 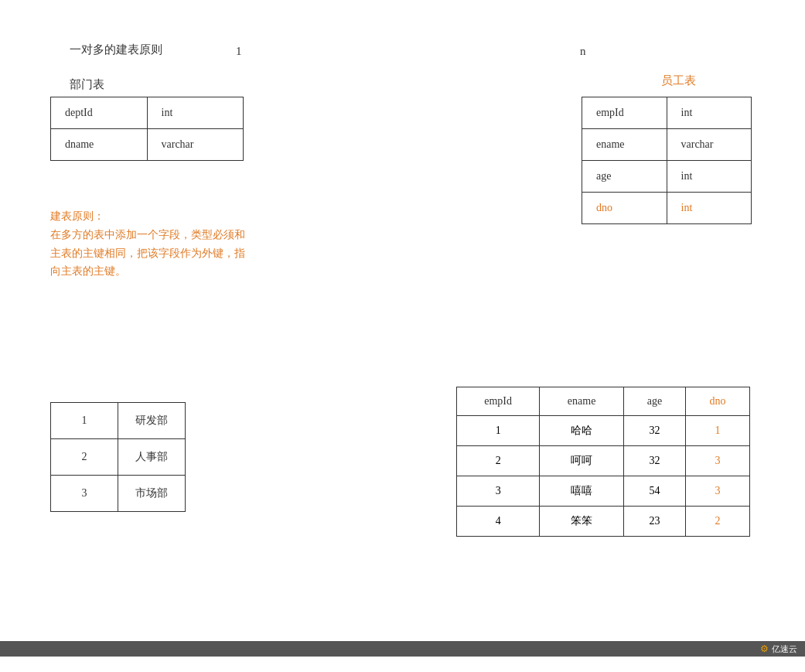 What do you see at coordinates (603, 432) in the screenshot?
I see `table-row: 1 哈哈 32 1` at bounding box center [603, 432].